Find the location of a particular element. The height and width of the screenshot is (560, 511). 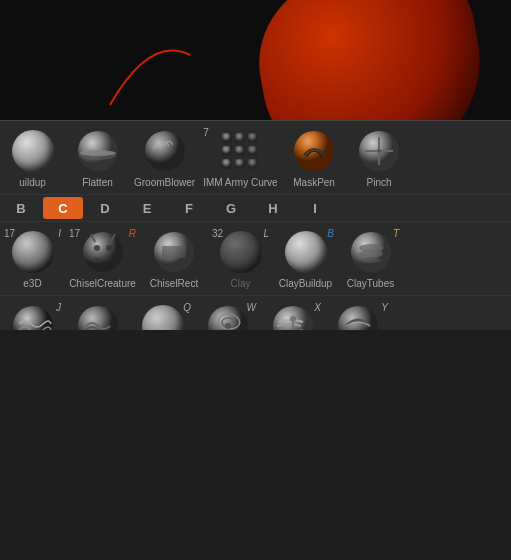

brush-item-chiselrect: ChiselRect is located at coordinates (174, 258).